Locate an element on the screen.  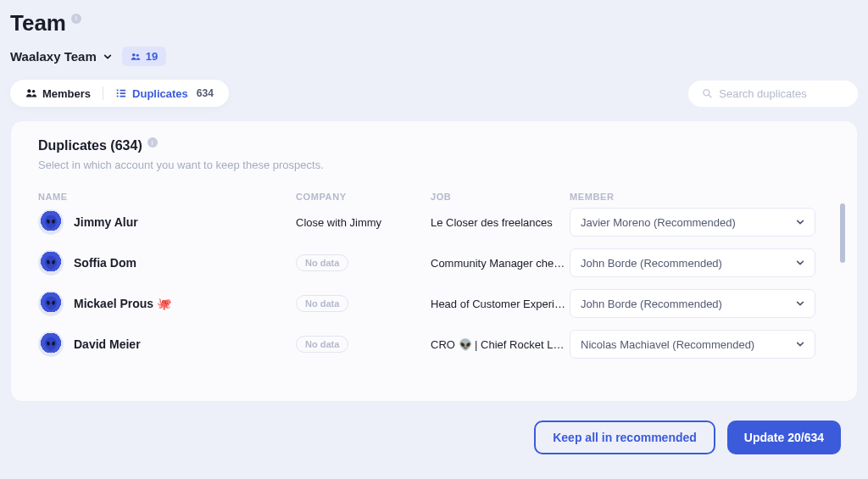
update-button: Update 20/634 is located at coordinates (784, 437).